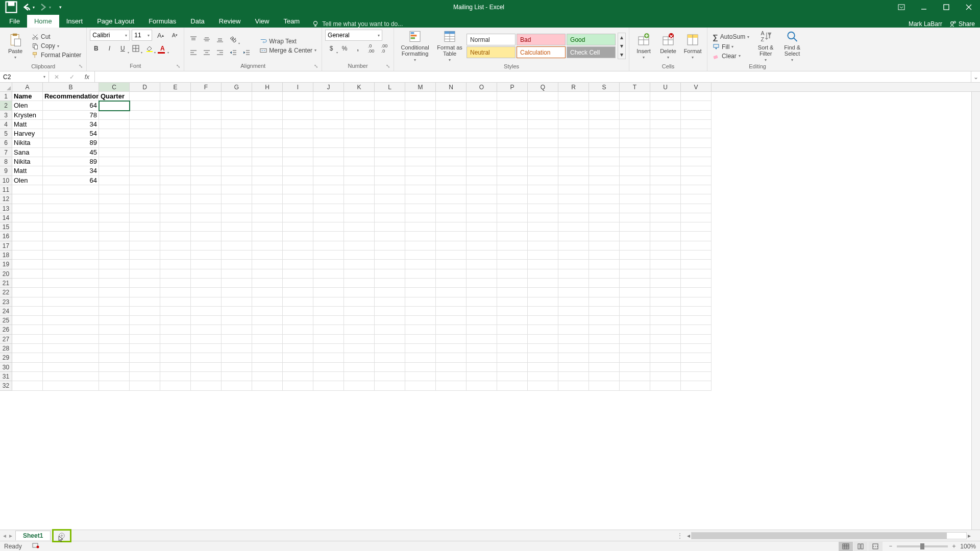 This screenshot has height=551, width=980. Describe the element at coordinates (976, 311) in the screenshot. I see `vertical-scrollbar` at that location.